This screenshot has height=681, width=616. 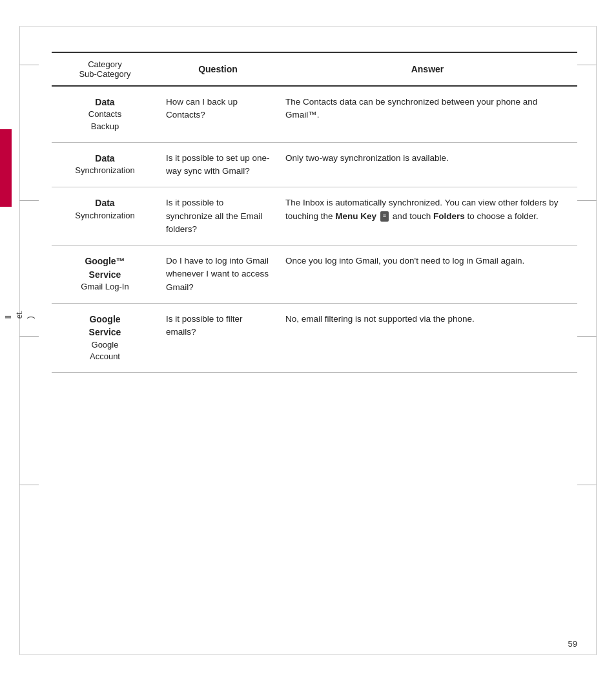 I want to click on table-row: Data Contacts Backup How can I back up C…, so click(x=314, y=114).